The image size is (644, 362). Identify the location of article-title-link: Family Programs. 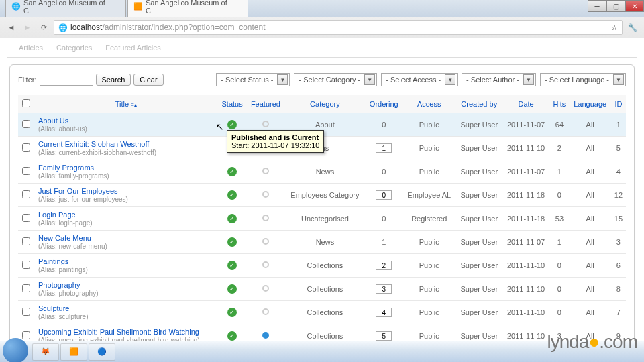
(66, 168).